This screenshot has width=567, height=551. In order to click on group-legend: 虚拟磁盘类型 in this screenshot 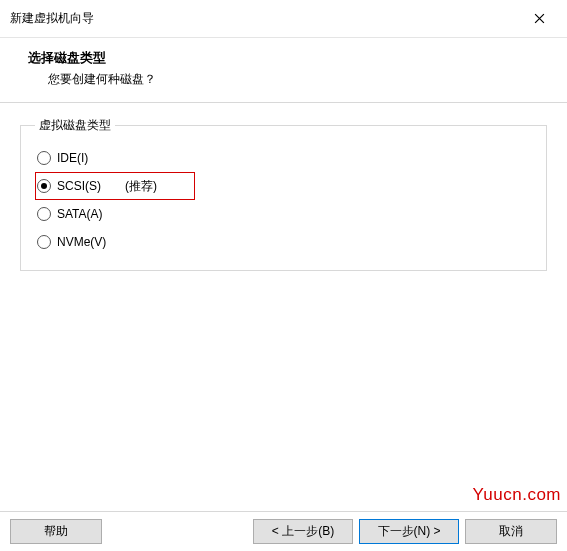, I will do `click(75, 126)`.